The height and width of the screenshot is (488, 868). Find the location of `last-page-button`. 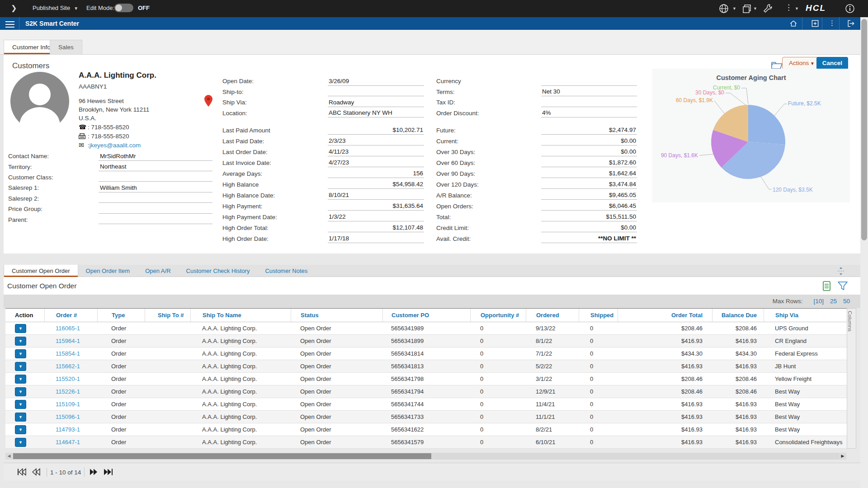

last-page-button is located at coordinates (108, 472).